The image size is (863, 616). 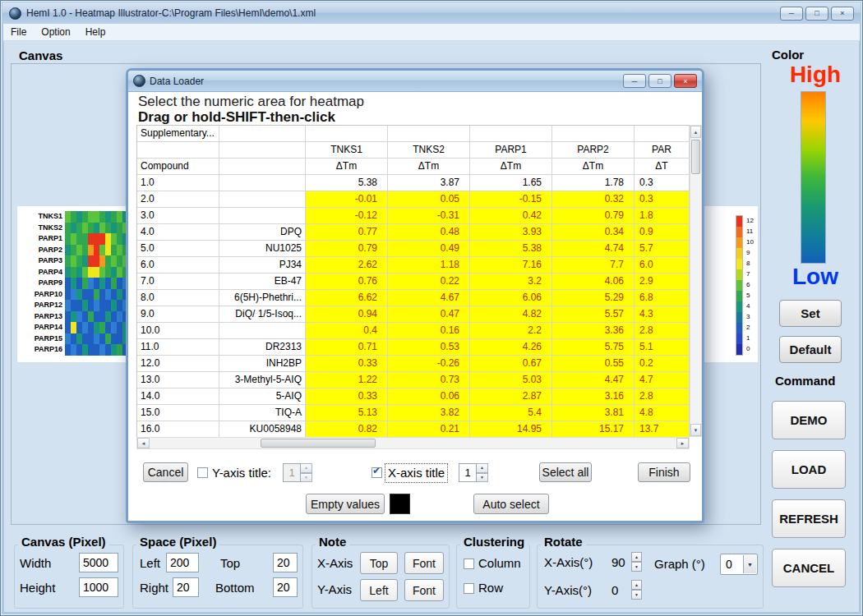 What do you see at coordinates (810, 314) in the screenshot?
I see `set-button: Set` at bounding box center [810, 314].